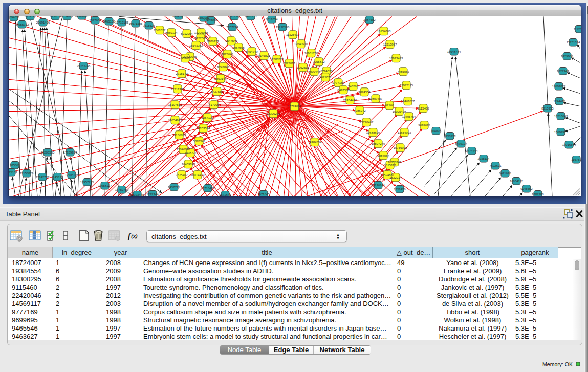 The width and height of the screenshot is (588, 372). Describe the element at coordinates (301, 44) in the screenshot. I see `svg-text: 13640910` at that location.